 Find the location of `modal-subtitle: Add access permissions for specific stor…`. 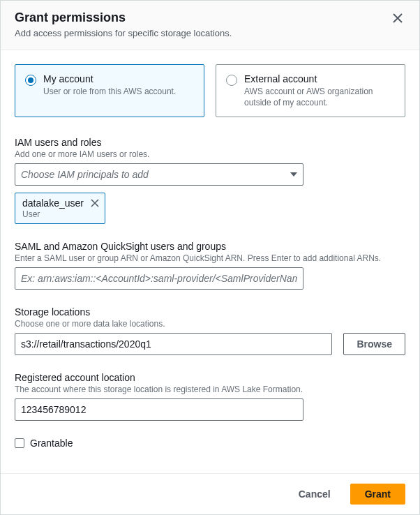

modal-subtitle: Add access permissions for specific stor… is located at coordinates (123, 33).